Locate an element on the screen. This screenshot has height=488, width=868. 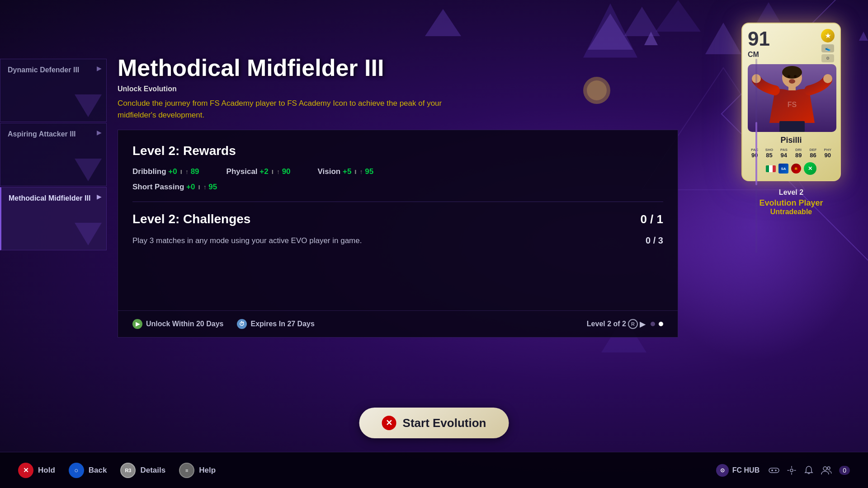
level-nav: Level 2 of 2 R ▶ is located at coordinates (616, 324).